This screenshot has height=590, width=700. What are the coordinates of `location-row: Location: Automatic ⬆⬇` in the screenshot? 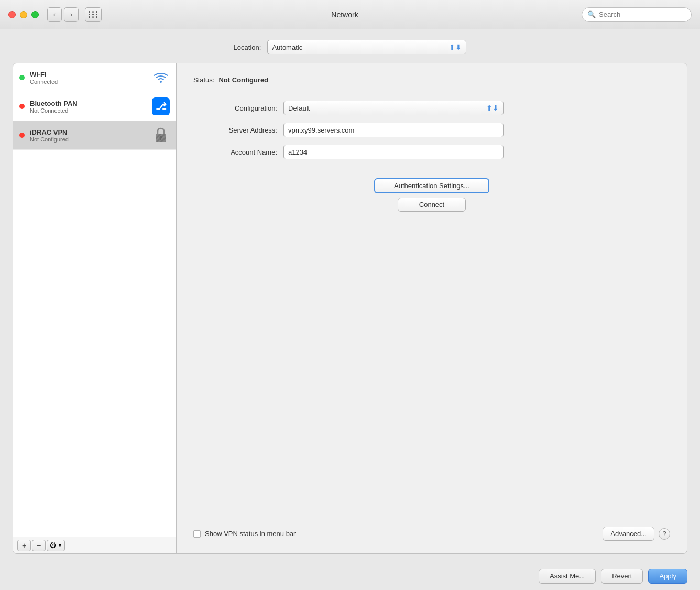 It's located at (350, 47).